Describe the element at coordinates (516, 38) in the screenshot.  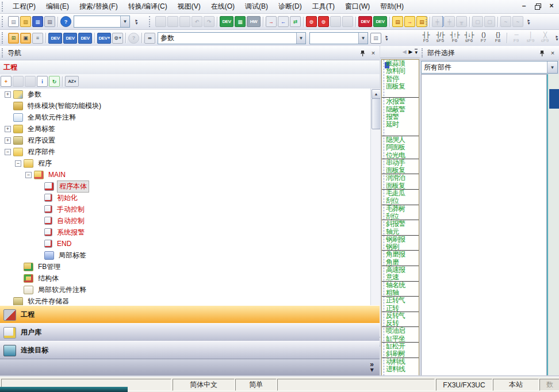
I see `horizontal-line-button: ─F9` at that location.